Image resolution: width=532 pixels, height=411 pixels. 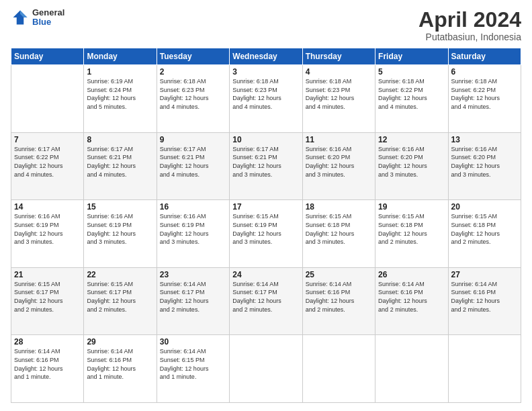 What do you see at coordinates (48, 17) in the screenshot?
I see `logo-text: General Blue` at bounding box center [48, 17].